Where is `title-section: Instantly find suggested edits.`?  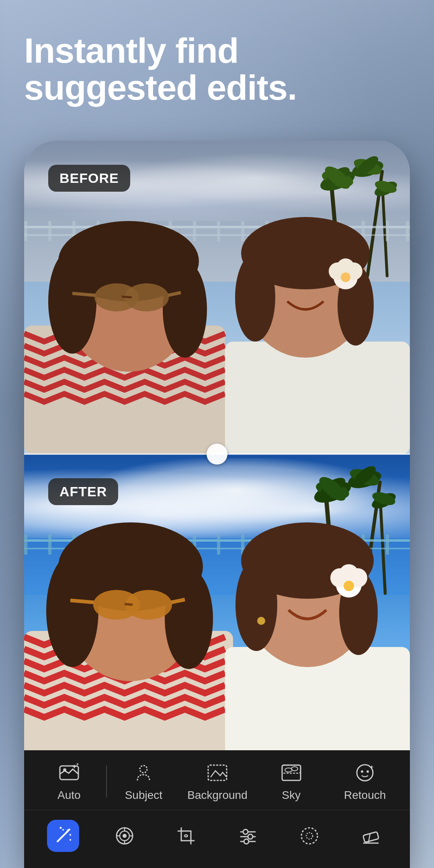
title-section: Instantly find suggested edits. is located at coordinates (217, 69).